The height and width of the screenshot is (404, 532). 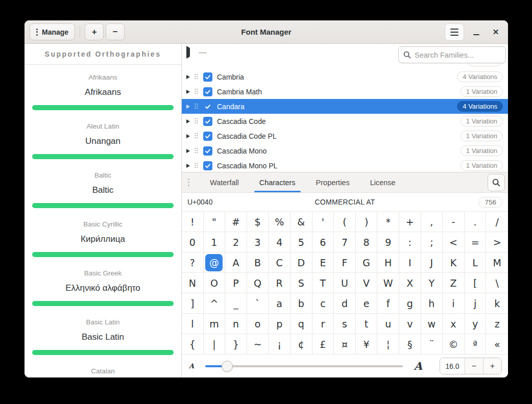 What do you see at coordinates (496, 32) in the screenshot?
I see `close-button: ✕` at bounding box center [496, 32].